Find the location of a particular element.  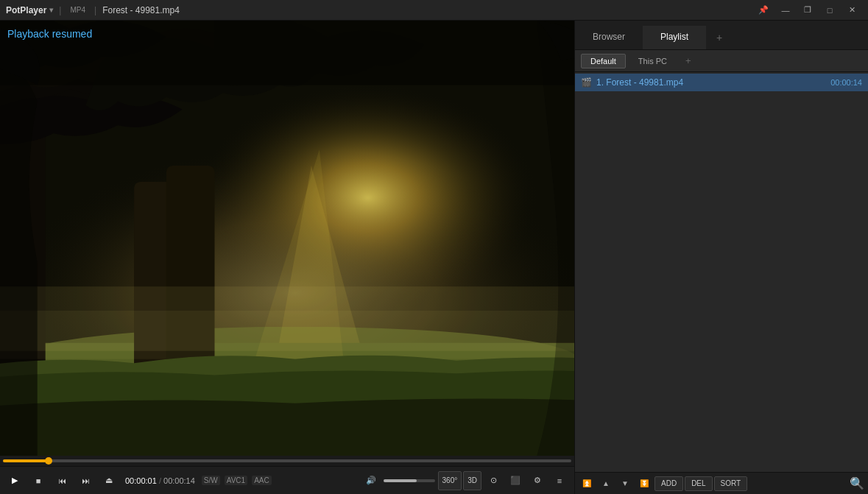

playback-status: Playback resumed is located at coordinates (50, 34).